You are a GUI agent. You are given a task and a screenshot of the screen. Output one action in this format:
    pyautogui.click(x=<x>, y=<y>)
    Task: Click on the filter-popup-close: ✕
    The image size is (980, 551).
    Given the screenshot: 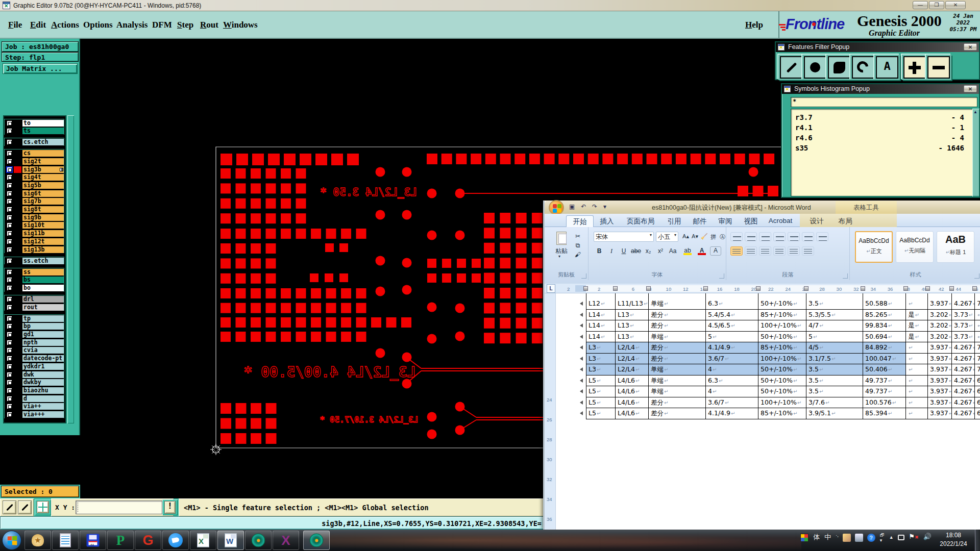 What is the action you would take?
    pyautogui.click(x=970, y=47)
    